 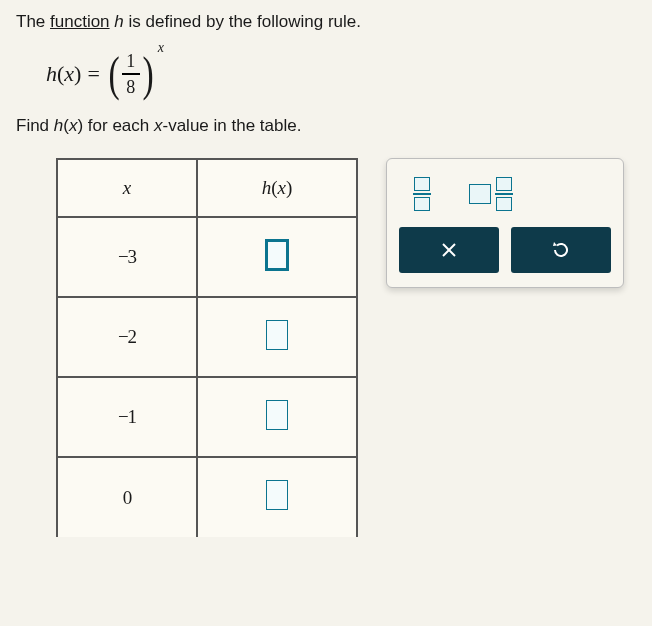 What do you see at coordinates (130, 87) in the screenshot?
I see `formula-frac-den: 8` at bounding box center [130, 87].